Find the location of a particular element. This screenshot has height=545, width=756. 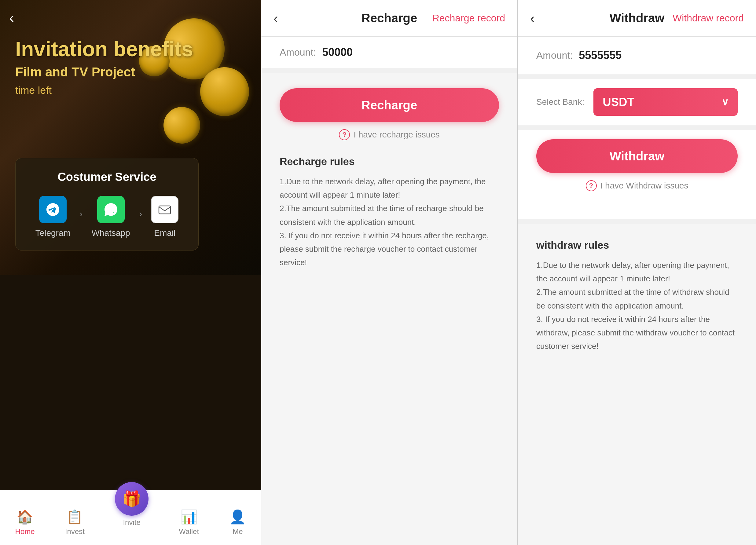

customer-service-card: Costumer Service Telegram › is located at coordinates (107, 204).